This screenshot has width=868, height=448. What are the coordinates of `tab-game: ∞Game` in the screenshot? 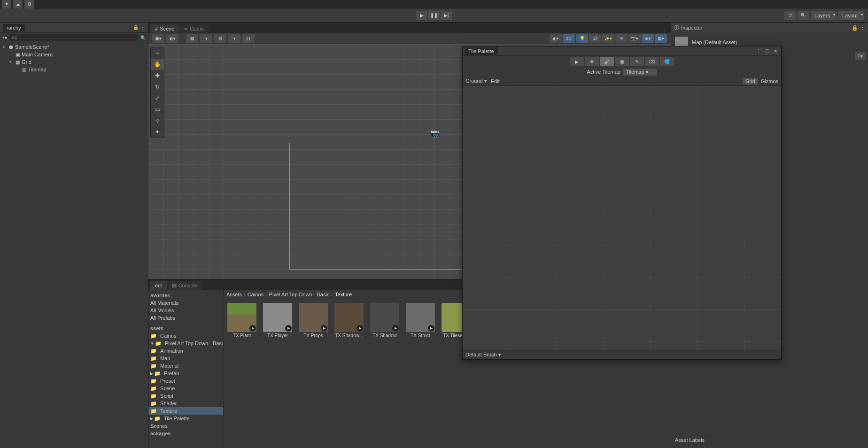 It's located at (194, 29).